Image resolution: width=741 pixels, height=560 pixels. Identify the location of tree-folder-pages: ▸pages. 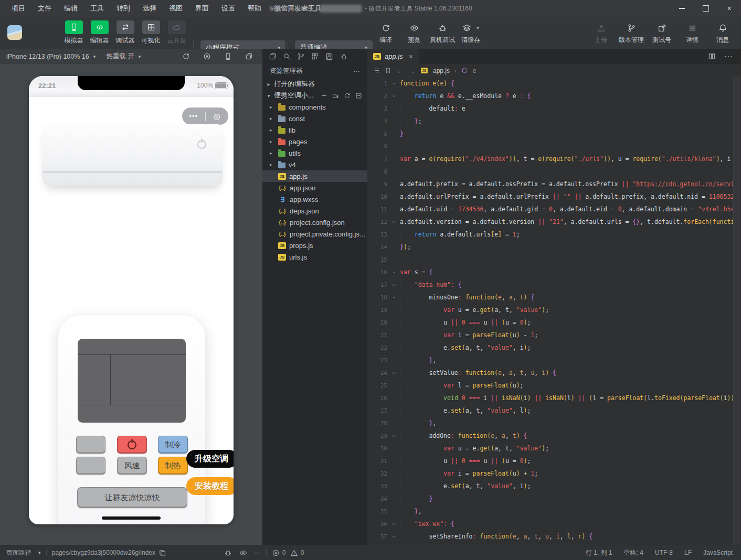
(315, 142).